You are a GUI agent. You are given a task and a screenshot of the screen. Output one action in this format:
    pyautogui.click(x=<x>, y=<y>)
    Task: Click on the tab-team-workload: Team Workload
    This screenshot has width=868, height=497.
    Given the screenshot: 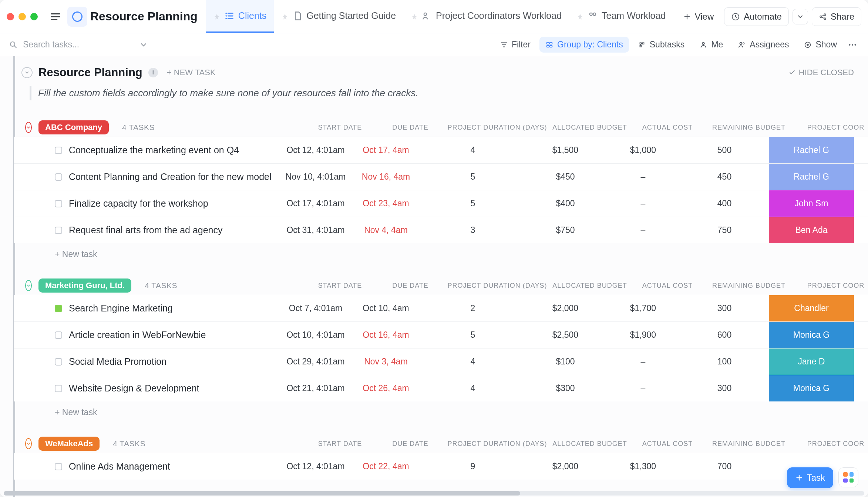 What is the action you would take?
    pyautogui.click(x=621, y=16)
    